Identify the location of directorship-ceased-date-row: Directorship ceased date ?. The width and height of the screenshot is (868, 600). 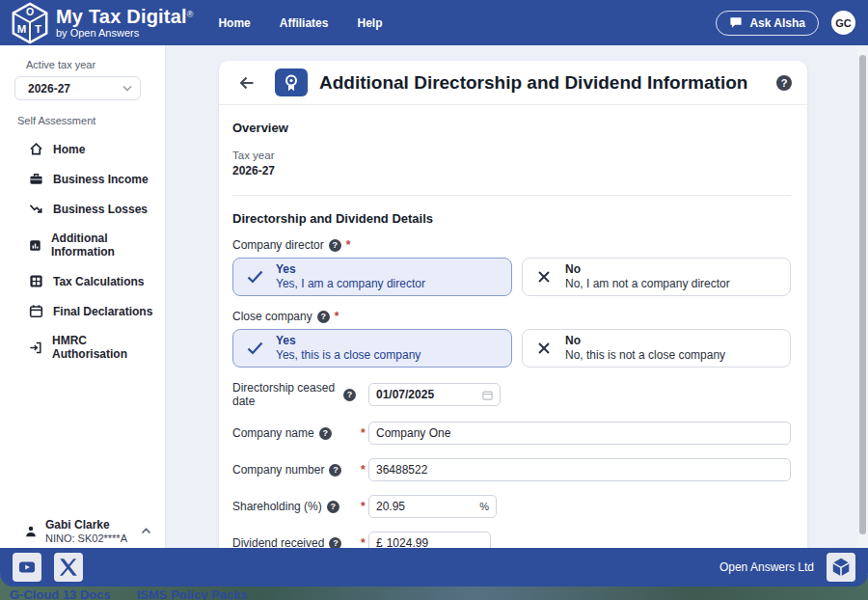
(511, 395).